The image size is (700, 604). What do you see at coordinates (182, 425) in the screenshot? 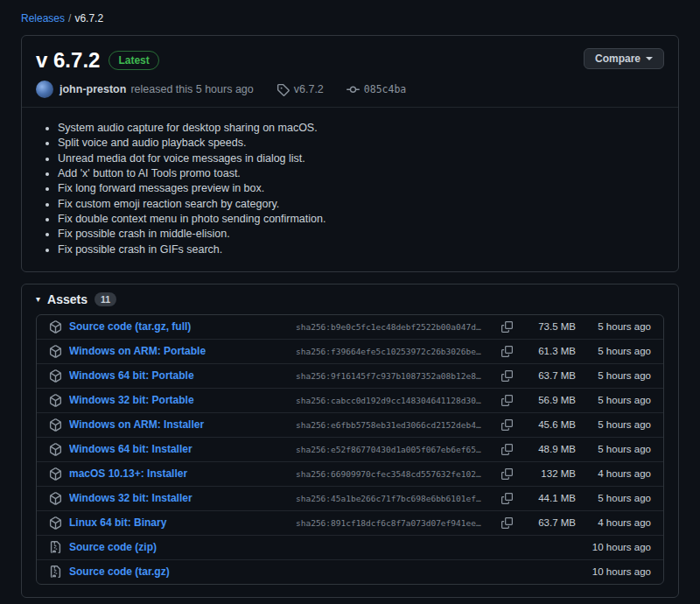
I see `asset-download-link: Windows on ARM: Installer` at bounding box center [182, 425].